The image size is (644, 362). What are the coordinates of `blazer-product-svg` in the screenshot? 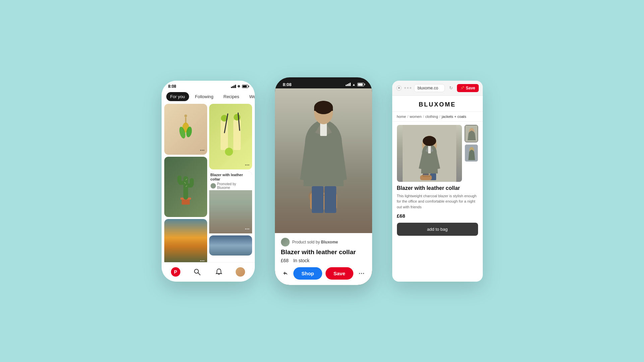 It's located at (324, 163).